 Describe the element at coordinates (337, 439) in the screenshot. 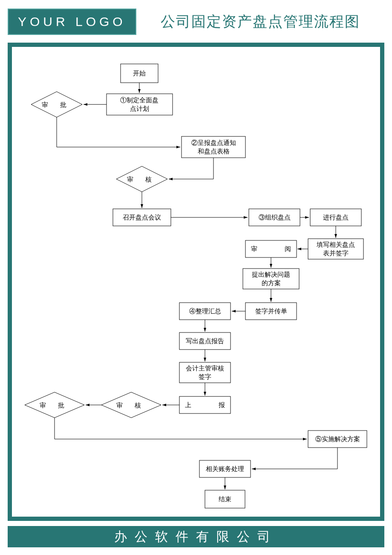

I see `node-implement-label: ⑤实施解决方案` at that location.